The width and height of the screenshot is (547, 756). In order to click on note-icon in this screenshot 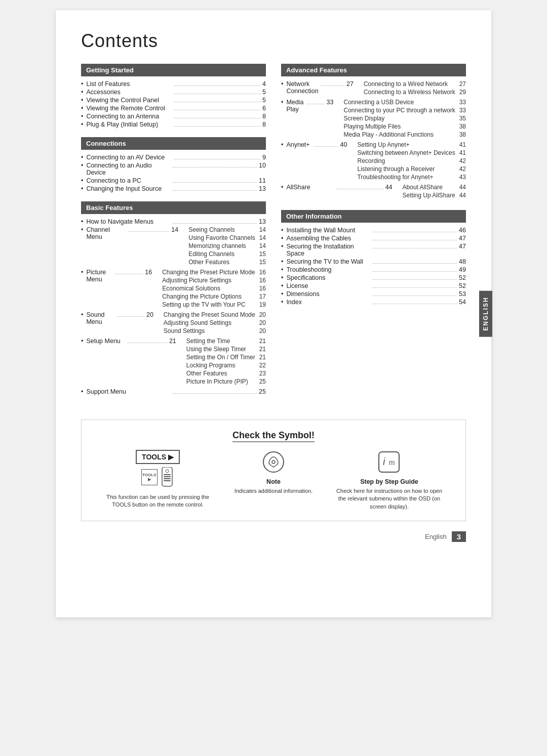, I will do `click(274, 462)`.